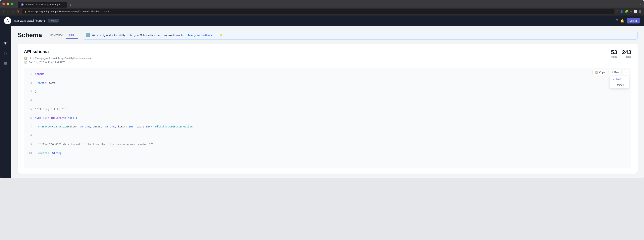 The image size is (644, 240). What do you see at coordinates (617, 21) in the screenshot?
I see `help-button: ?` at bounding box center [617, 21].